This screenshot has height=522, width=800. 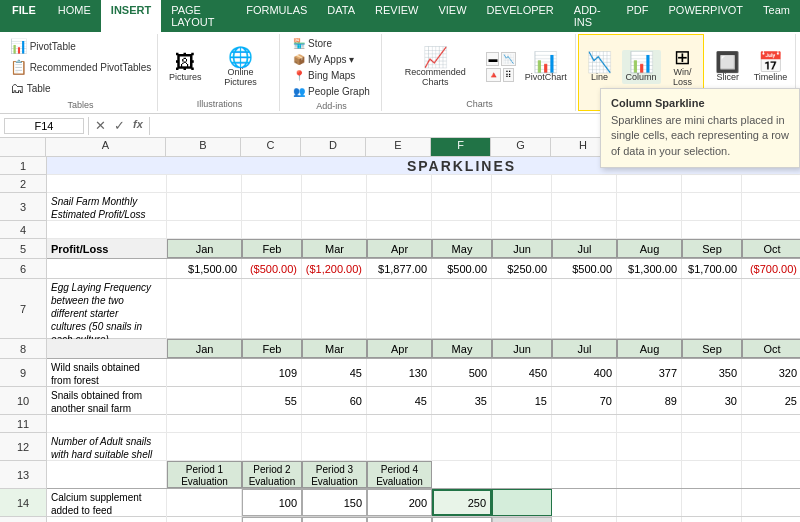 What do you see at coordinates (712, 474) in the screenshot?
I see `cell-j13` at bounding box center [712, 474].